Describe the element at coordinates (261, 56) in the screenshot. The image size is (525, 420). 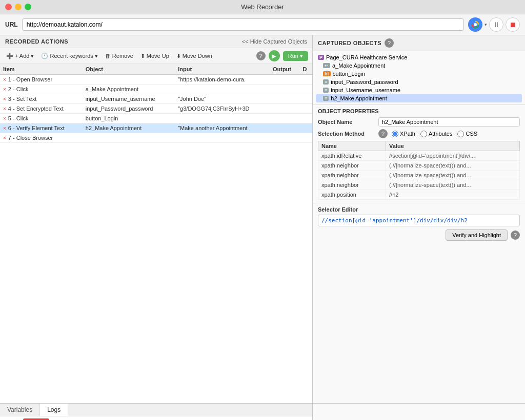
I see `toolbar-help-button: ?` at that location.